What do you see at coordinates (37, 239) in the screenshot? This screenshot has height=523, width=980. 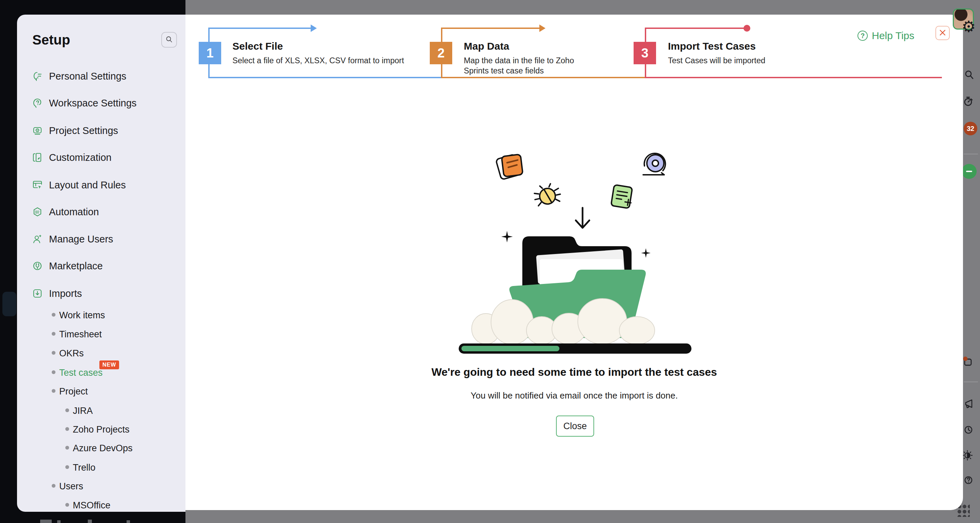 I see `user-star-icon` at bounding box center [37, 239].